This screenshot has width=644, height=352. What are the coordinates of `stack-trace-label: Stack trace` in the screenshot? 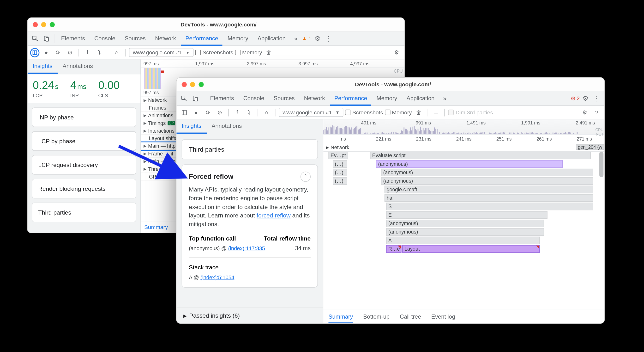 It's located at (250, 267).